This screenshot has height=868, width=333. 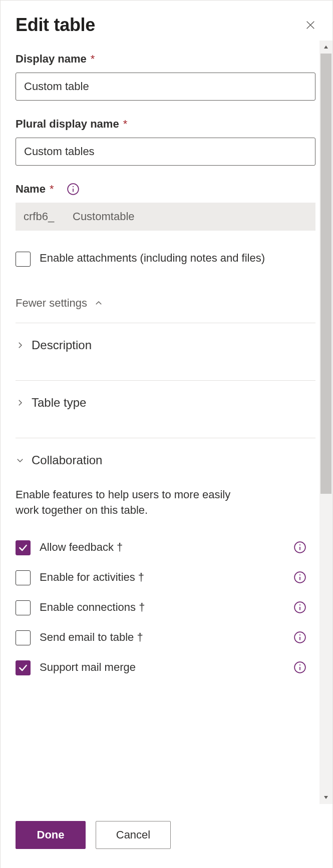 What do you see at coordinates (165, 217) in the screenshot?
I see `name-input-group: crfb6_ Customtable` at bounding box center [165, 217].